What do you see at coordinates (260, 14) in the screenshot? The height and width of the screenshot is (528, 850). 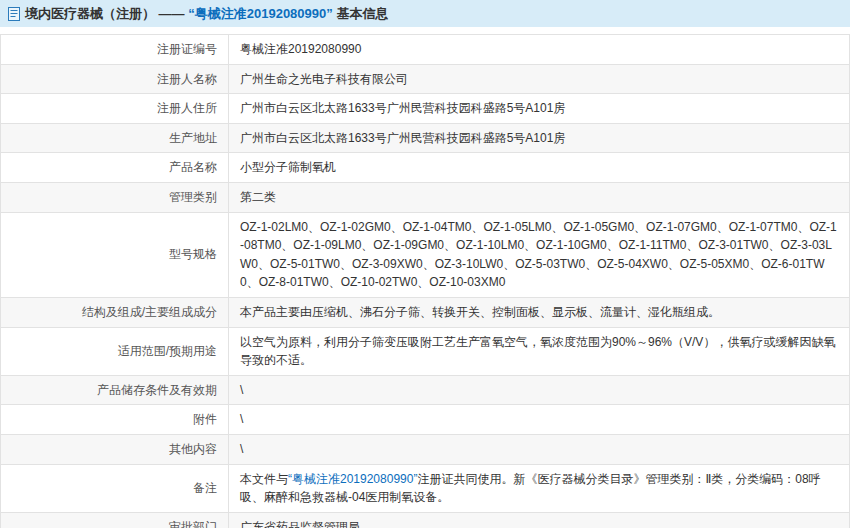 I see `title-registration-number: “粤械注准20192080990”` at bounding box center [260, 14].